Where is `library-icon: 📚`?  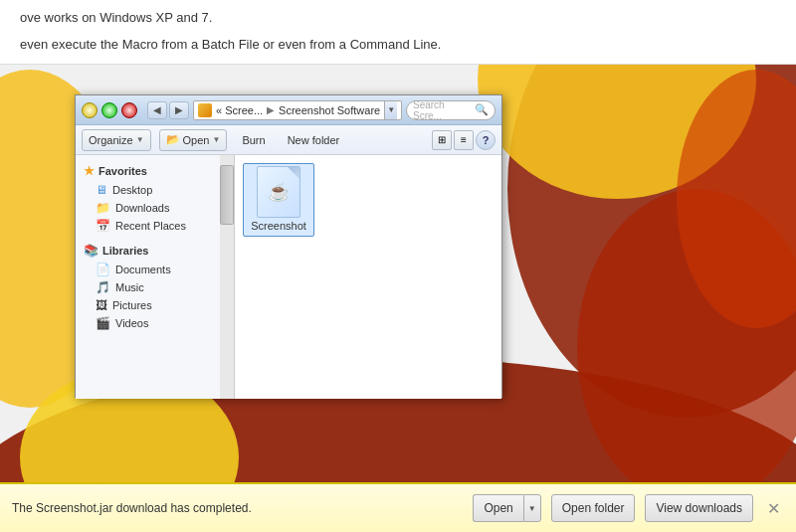 library-icon: 📚 is located at coordinates (92, 251).